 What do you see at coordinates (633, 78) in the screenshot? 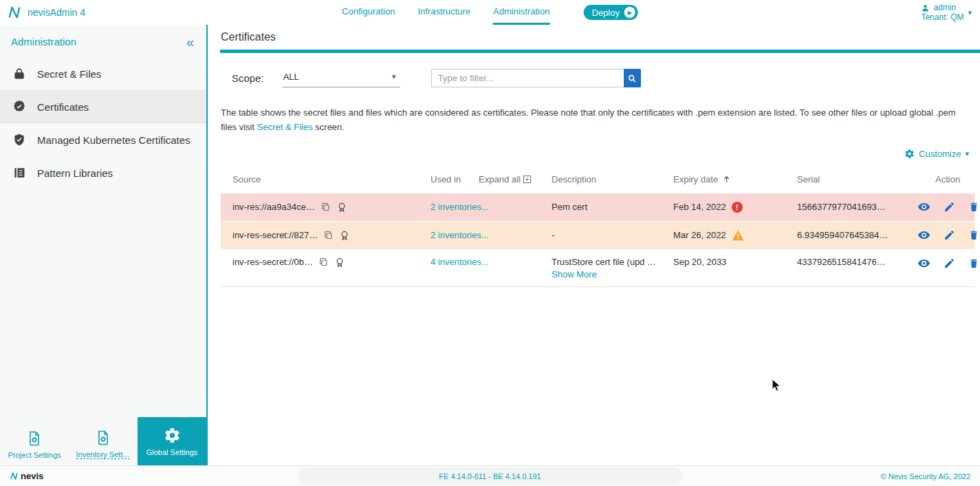
I see `search-button` at bounding box center [633, 78].